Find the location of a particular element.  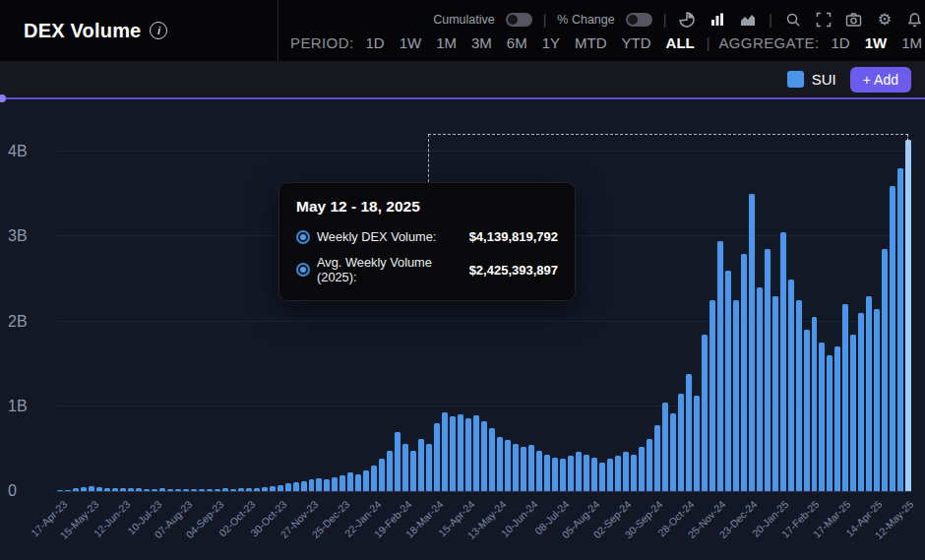

aggregate-option-1m: 1M is located at coordinates (911, 43).